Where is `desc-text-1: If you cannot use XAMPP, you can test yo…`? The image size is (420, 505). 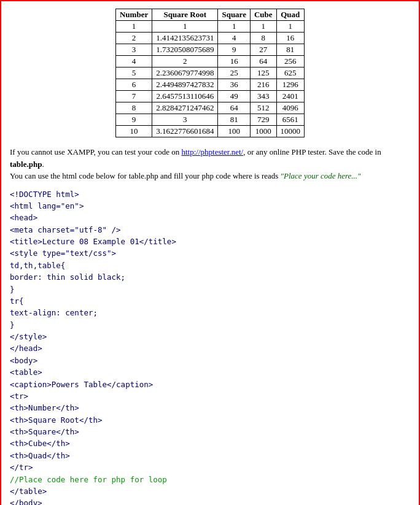
desc-text-1: If you cannot use XAMPP, you can test yo… is located at coordinates (96, 152).